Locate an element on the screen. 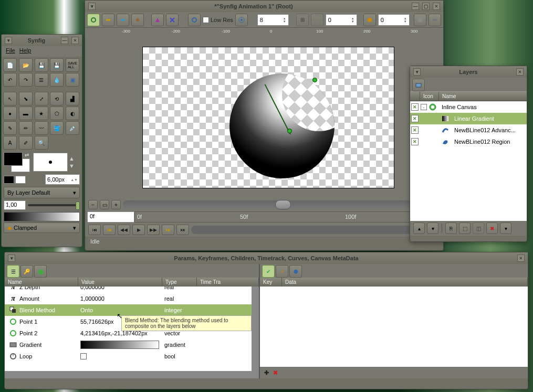 The height and width of the screenshot is (392, 533). eyedropper-tool: 💉 is located at coordinates (72, 128).